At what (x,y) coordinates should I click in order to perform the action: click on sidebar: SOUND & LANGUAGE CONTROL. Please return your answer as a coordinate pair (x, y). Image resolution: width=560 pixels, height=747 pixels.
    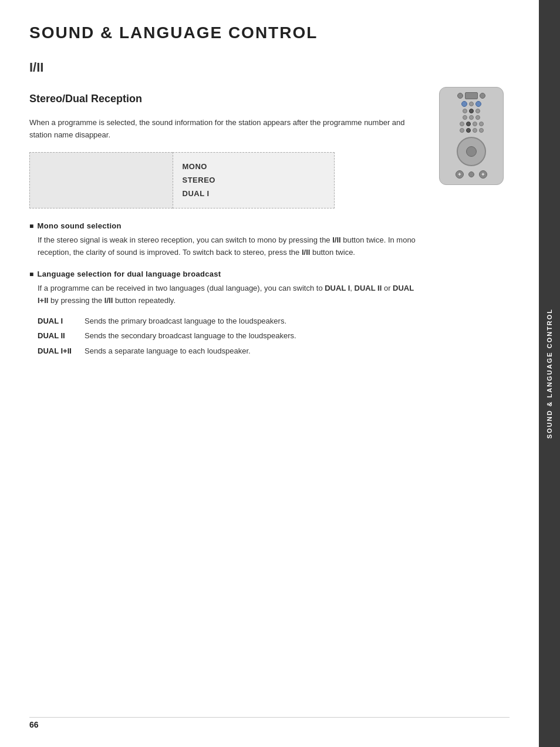
    Looking at the image, I should click on (549, 374).